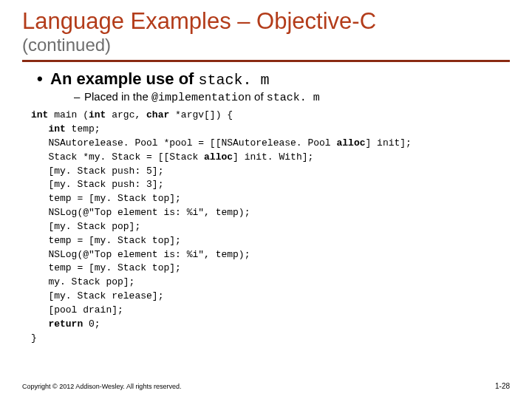 The width and height of the screenshot is (532, 399). Describe the element at coordinates (234, 80) in the screenshot. I see `main-bullet-code: stack. m` at that location.